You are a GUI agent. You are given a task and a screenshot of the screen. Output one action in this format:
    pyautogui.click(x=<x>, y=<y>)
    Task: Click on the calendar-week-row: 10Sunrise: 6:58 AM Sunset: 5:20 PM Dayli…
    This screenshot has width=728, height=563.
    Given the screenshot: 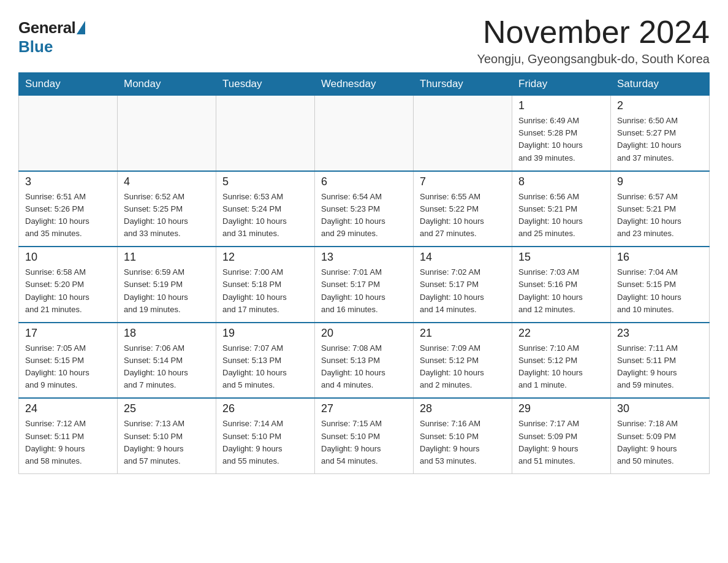 What is the action you would take?
    pyautogui.click(x=364, y=285)
    